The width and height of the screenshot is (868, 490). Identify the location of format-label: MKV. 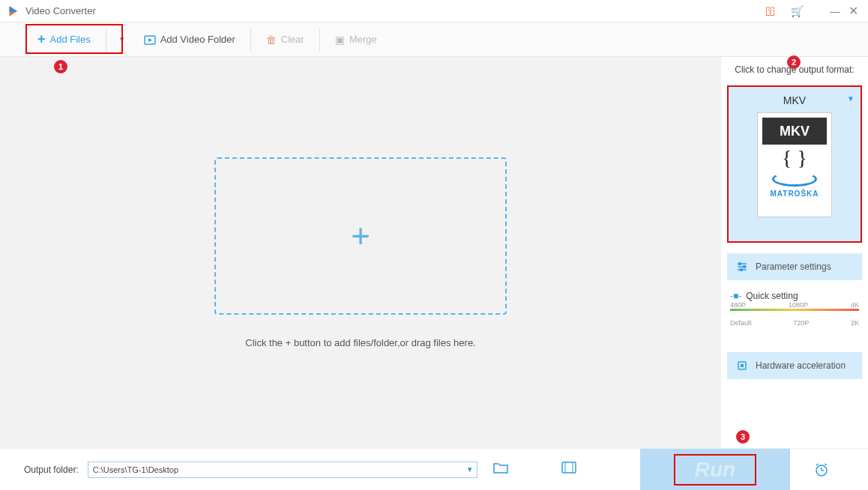
(795, 100).